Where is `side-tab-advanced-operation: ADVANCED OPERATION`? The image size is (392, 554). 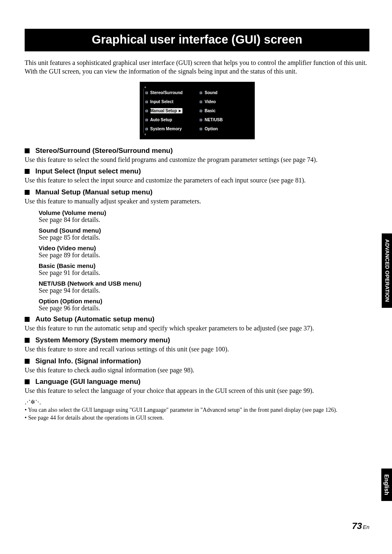 side-tab-advanced-operation: ADVANCED OPERATION is located at coordinates (387, 270).